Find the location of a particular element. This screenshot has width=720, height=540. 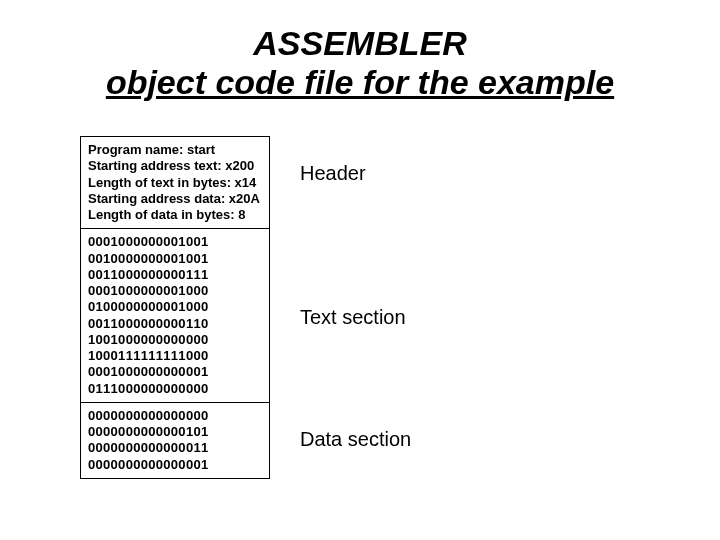

title-line2: object code file for the example is located at coordinates (360, 82).